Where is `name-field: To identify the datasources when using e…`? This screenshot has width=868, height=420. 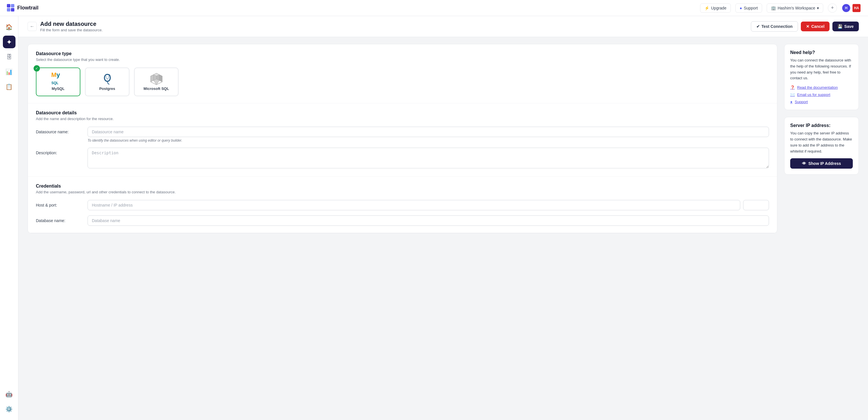 name-field: To identify the datasources when using e… is located at coordinates (428, 135).